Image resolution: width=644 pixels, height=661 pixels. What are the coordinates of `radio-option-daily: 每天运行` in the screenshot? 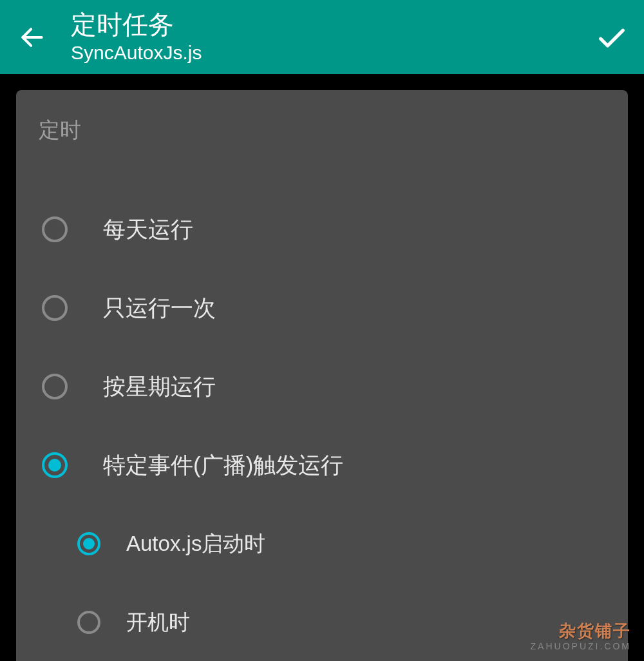 It's located at (322, 229).